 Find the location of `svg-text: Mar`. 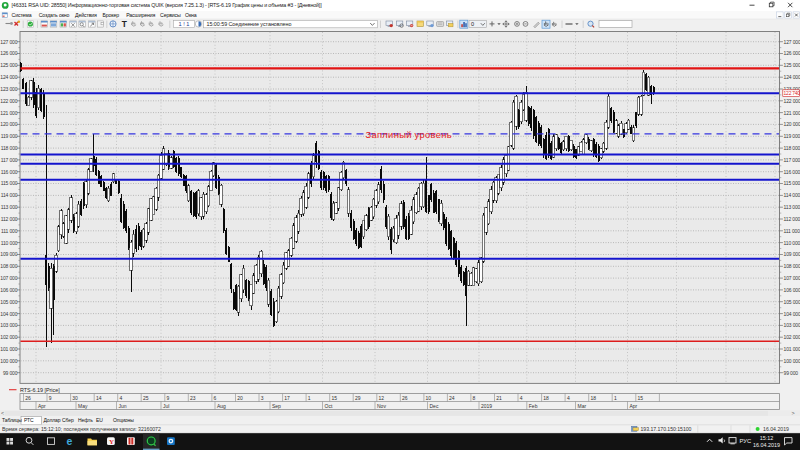

svg-text: Mar is located at coordinates (582, 406).